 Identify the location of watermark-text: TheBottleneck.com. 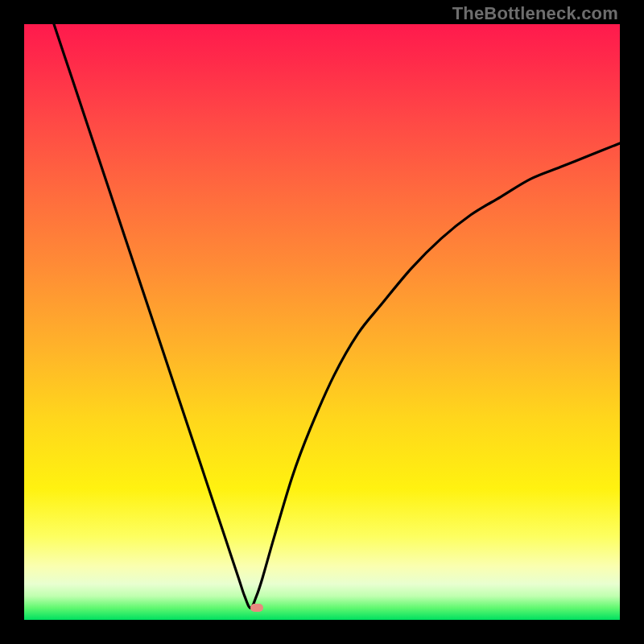
(535, 14).